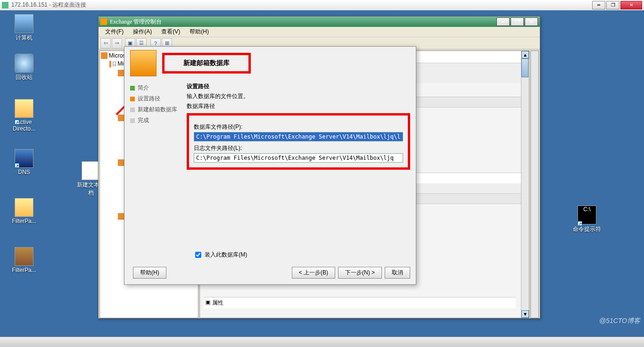 This screenshot has height=347, width=644. I want to click on menu-file: 文件(F), so click(114, 32).